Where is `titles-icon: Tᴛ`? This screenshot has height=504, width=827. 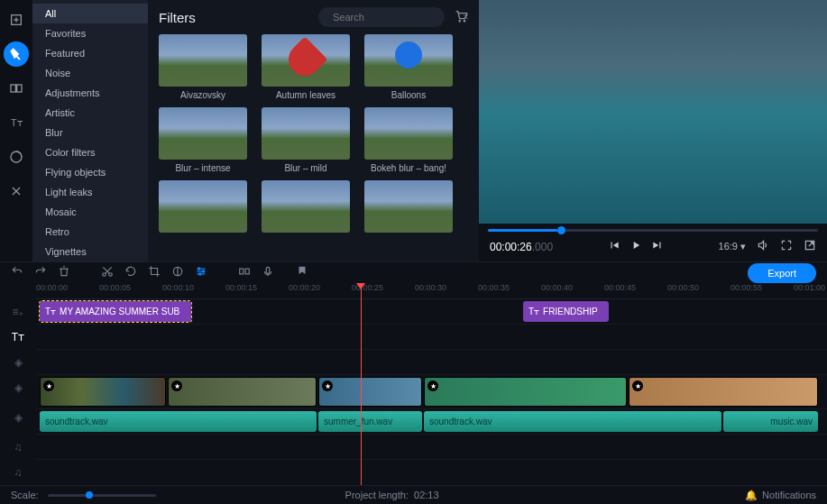 titles-icon: Tᴛ is located at coordinates (16, 123).